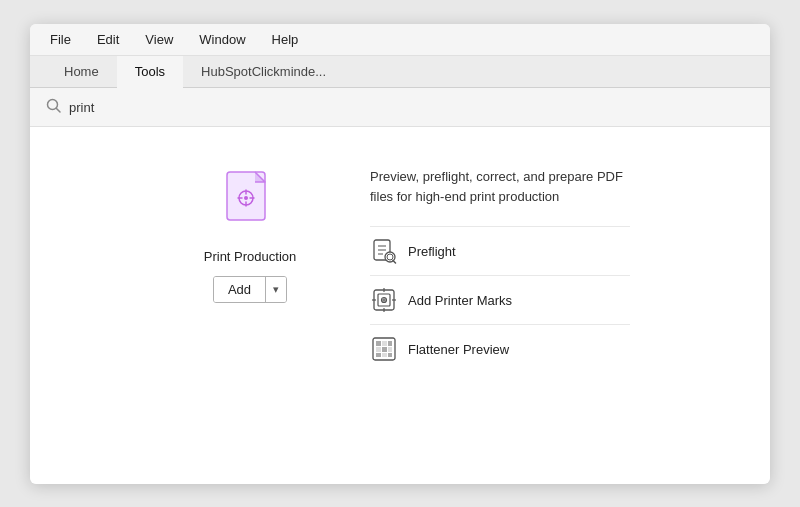  What do you see at coordinates (458, 350) in the screenshot?
I see `flattener-label: Flattener Preview` at bounding box center [458, 350].